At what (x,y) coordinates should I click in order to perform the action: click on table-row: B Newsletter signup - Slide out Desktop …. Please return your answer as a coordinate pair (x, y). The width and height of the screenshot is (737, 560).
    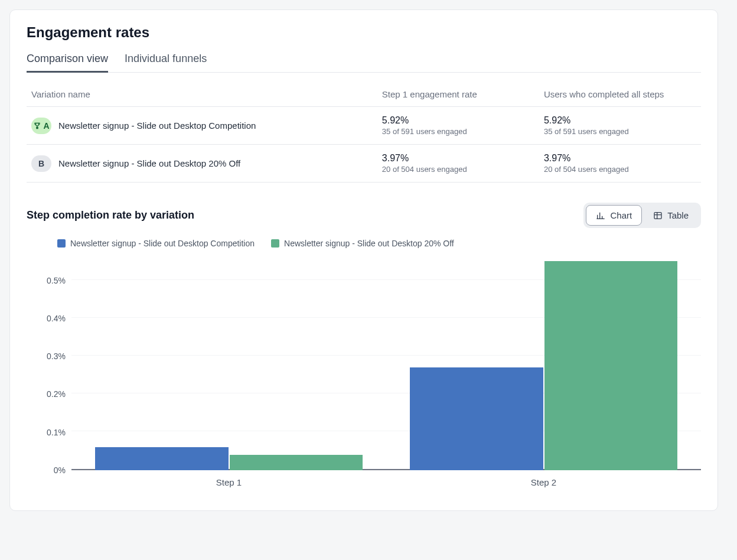
    Looking at the image, I should click on (364, 164).